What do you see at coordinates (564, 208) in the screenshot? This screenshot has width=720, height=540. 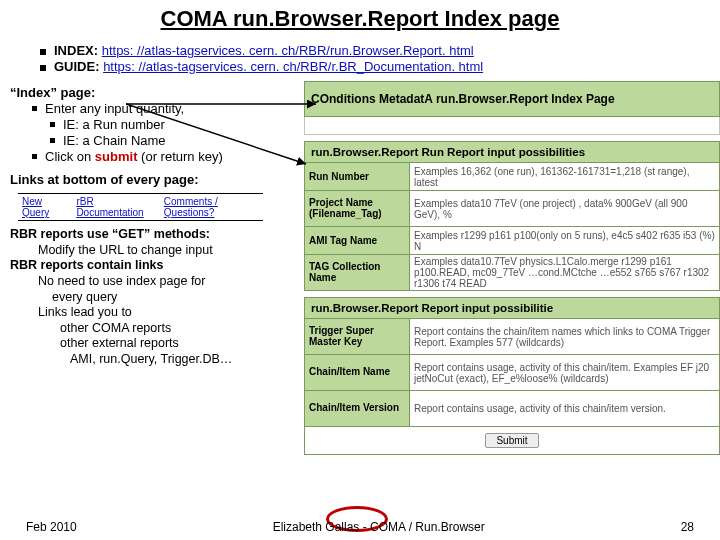 I see `val-project-name: Examples data10 7TeV (one project) , dat…` at bounding box center [564, 208].